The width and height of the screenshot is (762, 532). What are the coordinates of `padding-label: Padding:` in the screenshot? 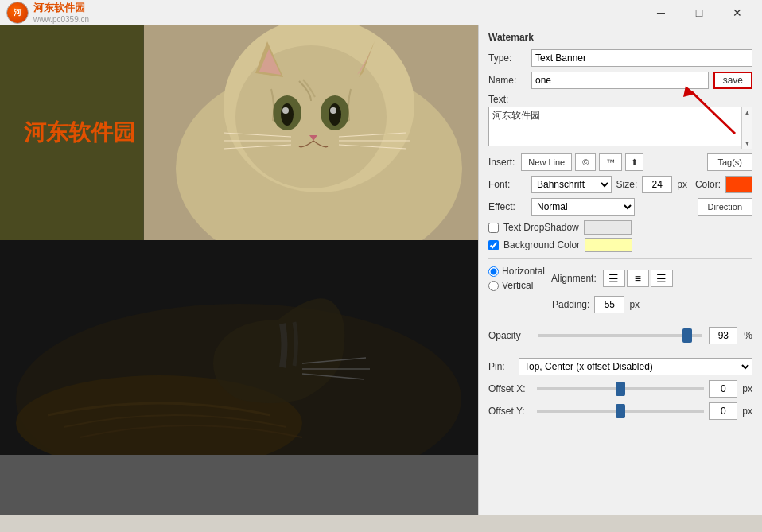 It's located at (571, 305).